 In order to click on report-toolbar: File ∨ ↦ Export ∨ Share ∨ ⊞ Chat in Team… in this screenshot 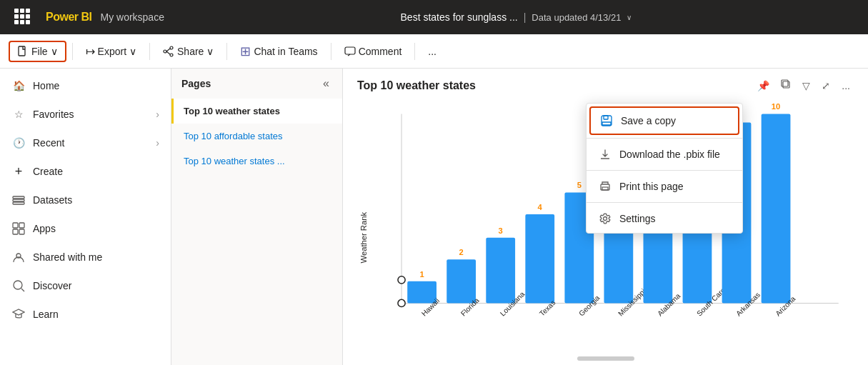, I will do `click(434, 51)`.